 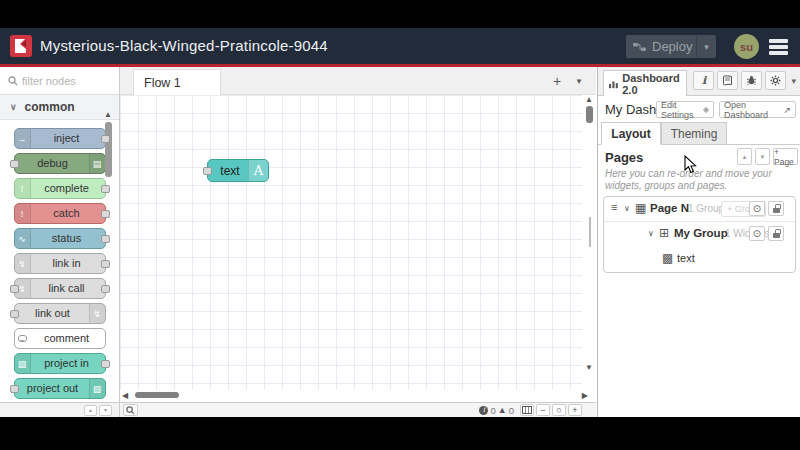 I want to click on palette-node-label: link out, so click(x=53, y=313).